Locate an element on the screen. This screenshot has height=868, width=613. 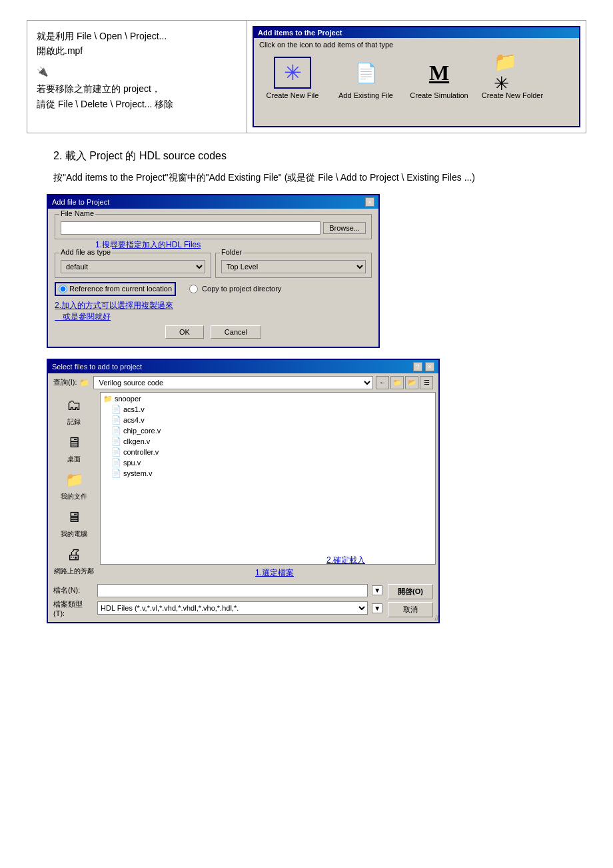
create-new-file-item: ✳ Create New File is located at coordinates (293, 78).